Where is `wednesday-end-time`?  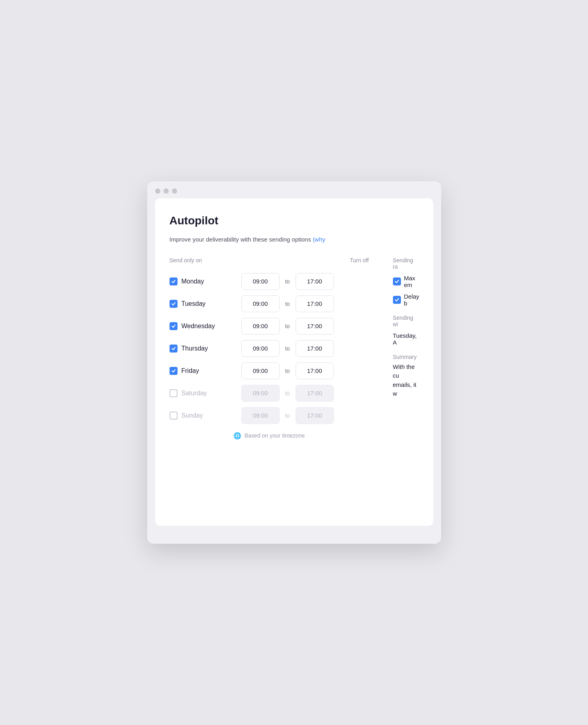 wednesday-end-time is located at coordinates (315, 326).